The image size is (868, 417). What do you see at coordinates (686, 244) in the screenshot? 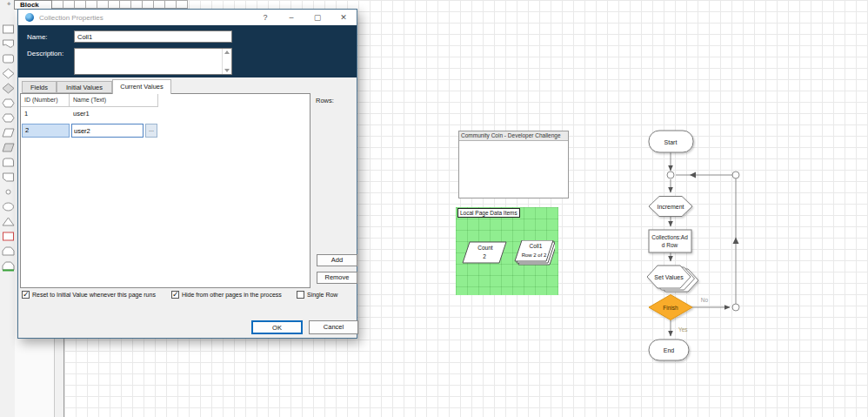
I see `flowchart: Start Increment Collections:Ad d Row Set…` at bounding box center [686, 244].